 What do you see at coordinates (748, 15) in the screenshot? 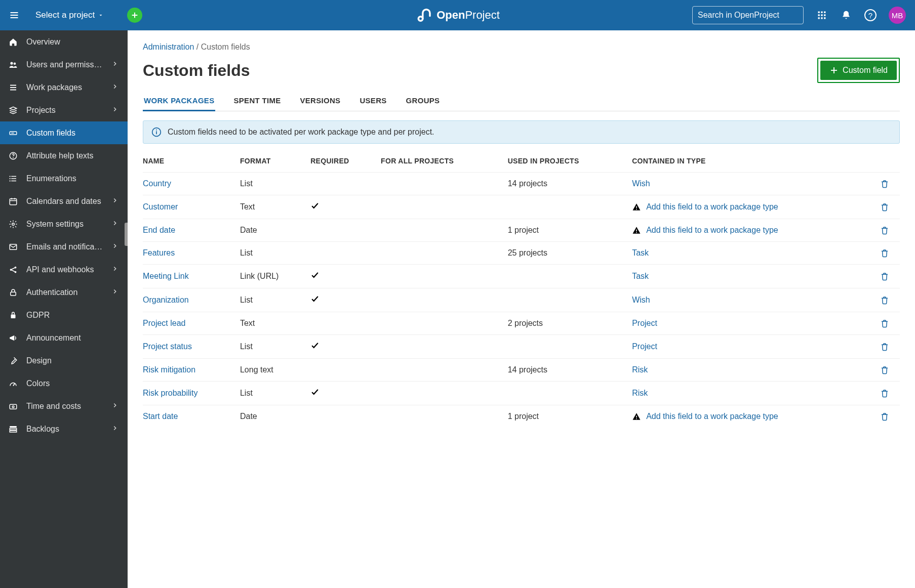
I see `search-input` at bounding box center [748, 15].